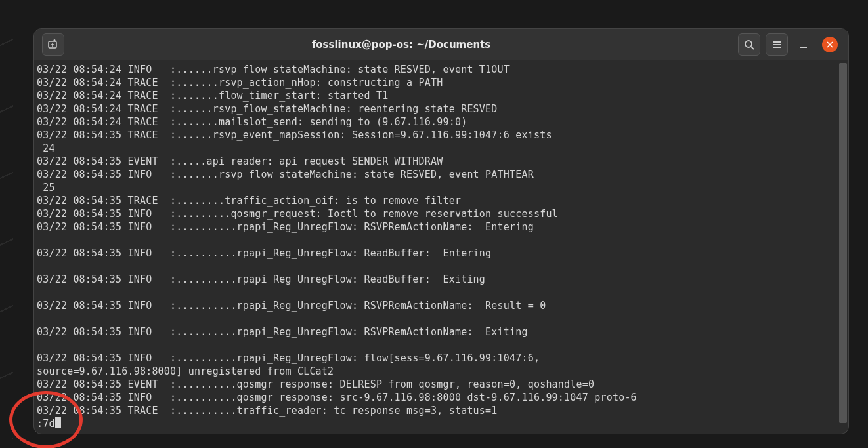  I want to click on desktop-dock-hint, so click(7, 236).